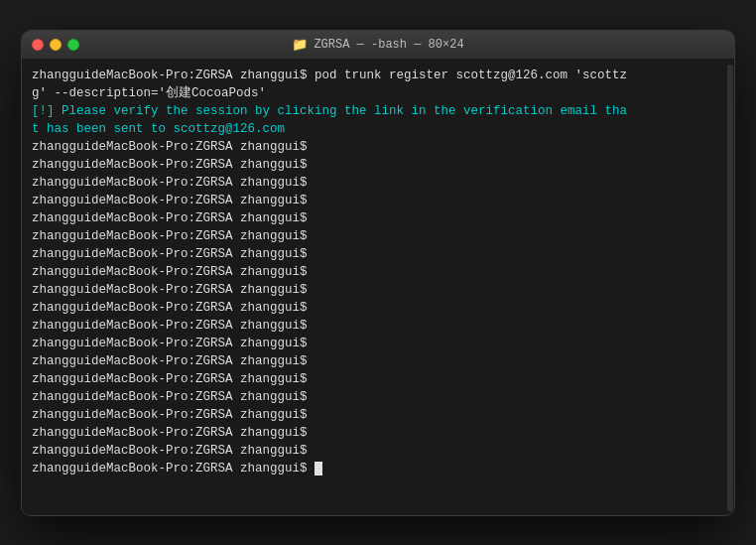 The height and width of the screenshot is (545, 756). I want to click on close-button, so click(38, 45).